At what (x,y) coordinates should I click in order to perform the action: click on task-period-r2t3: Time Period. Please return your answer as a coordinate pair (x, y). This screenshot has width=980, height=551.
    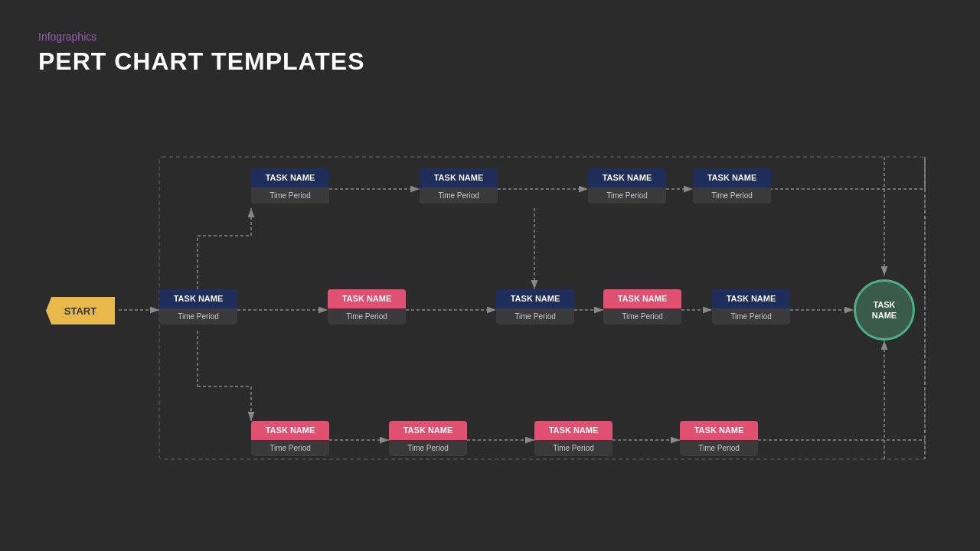
    Looking at the image, I should click on (535, 317).